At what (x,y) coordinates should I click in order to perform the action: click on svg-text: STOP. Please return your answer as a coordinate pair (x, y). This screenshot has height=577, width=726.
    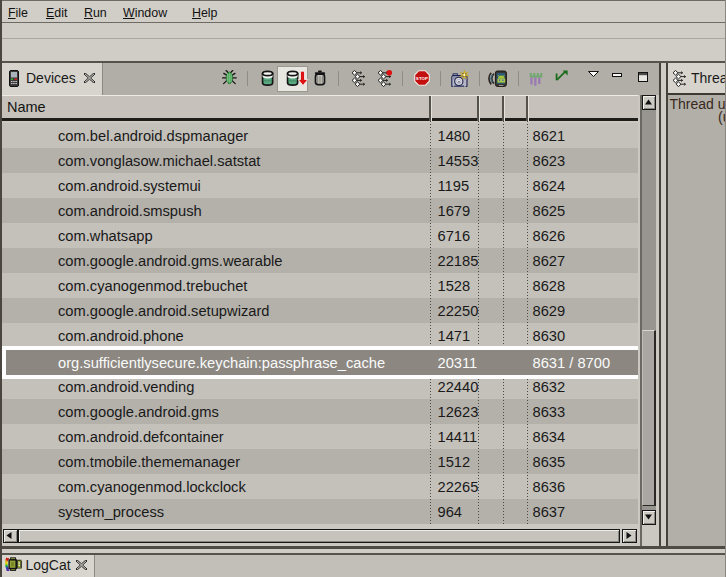
    Looking at the image, I should click on (421, 78).